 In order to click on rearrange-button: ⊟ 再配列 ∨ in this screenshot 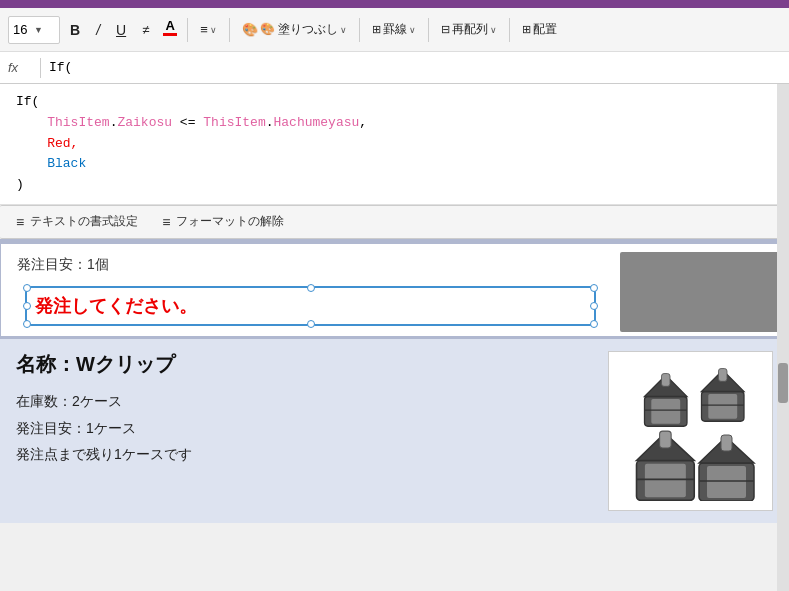, I will do `click(469, 30)`.